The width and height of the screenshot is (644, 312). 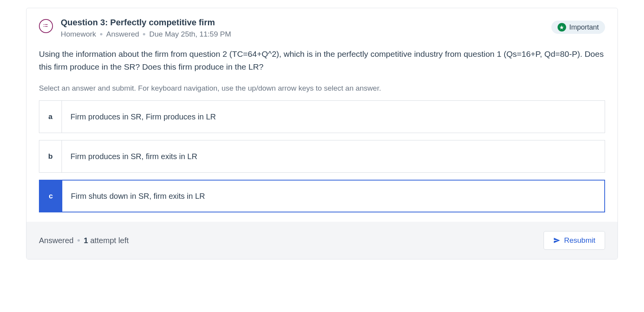 What do you see at coordinates (322, 156) in the screenshot?
I see `answer-option-b: b Firm produces in SR, firm exits in LR` at bounding box center [322, 156].